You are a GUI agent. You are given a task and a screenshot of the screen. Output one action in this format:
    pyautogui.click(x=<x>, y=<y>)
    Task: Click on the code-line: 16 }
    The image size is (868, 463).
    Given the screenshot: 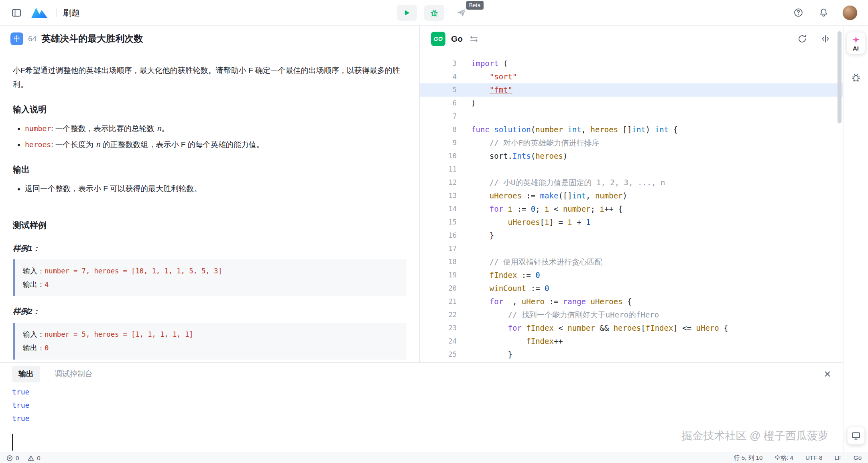 What is the action you would take?
    pyautogui.click(x=632, y=236)
    